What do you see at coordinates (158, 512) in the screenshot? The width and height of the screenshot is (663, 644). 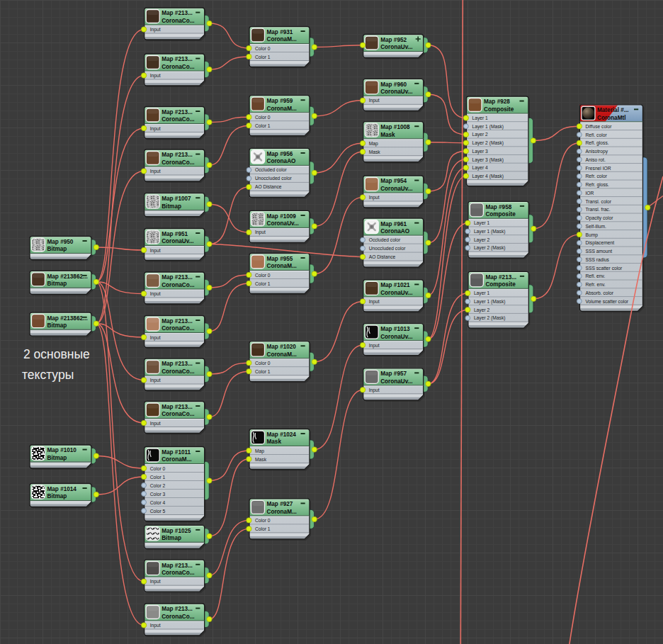 I see `svg-text: Color 5` at bounding box center [158, 512].